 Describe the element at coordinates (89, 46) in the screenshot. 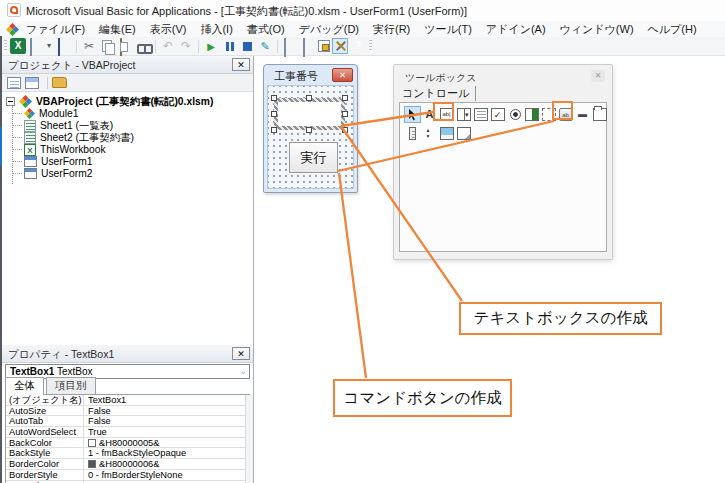

I see `cut-icon` at that location.